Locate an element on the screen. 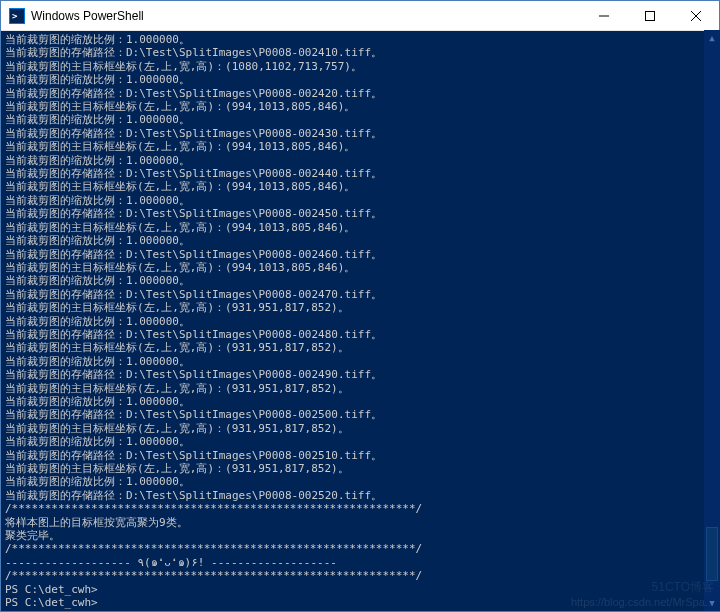 Image resolution: width=720 pixels, height=612 pixels. minimize-button is located at coordinates (604, 16).